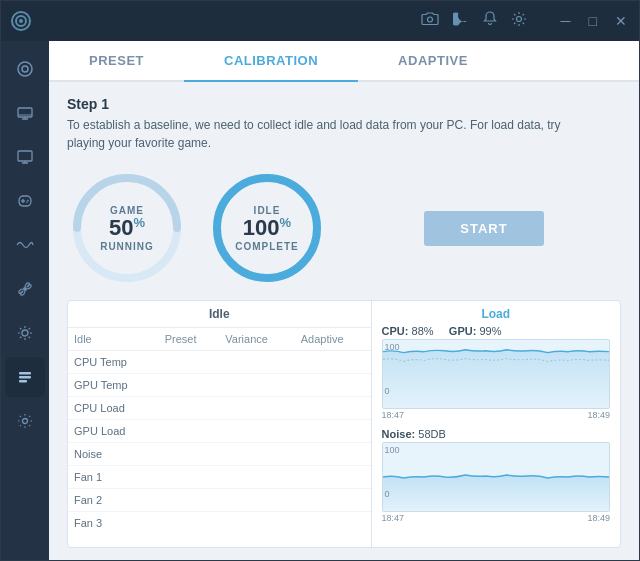 This screenshot has height=561, width=640. What do you see at coordinates (598, 415) in the screenshot?
I see `chart1-x-right: 18:49` at bounding box center [598, 415].